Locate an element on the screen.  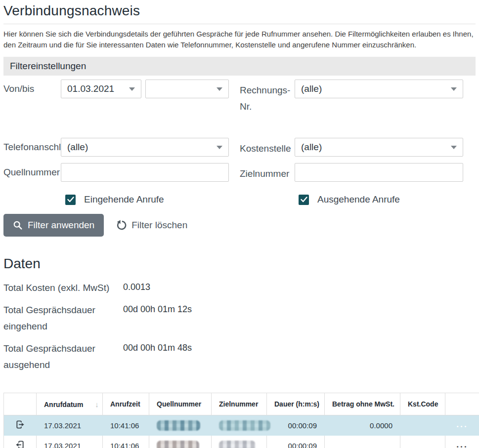
rechnungsnr-value: (alle) is located at coordinates (374, 89).